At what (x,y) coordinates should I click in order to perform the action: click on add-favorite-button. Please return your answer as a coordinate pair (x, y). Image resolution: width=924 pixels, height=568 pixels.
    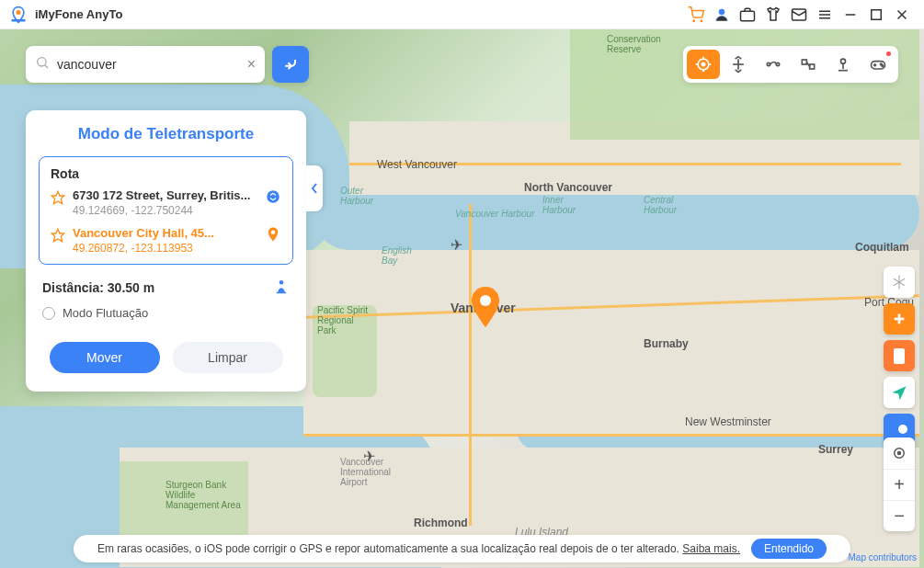
    Looking at the image, I should click on (899, 319).